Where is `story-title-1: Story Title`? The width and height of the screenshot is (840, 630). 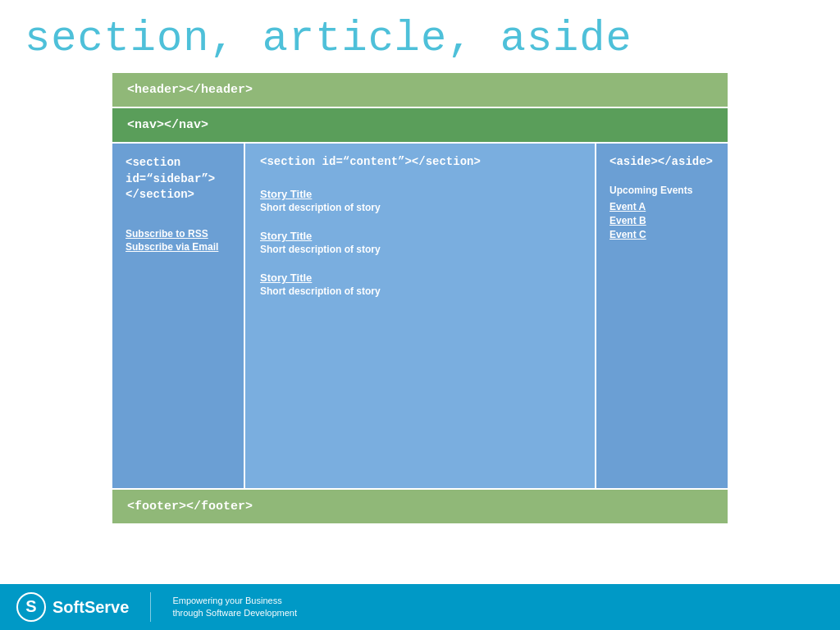 story-title-1: Story Title is located at coordinates (420, 194).